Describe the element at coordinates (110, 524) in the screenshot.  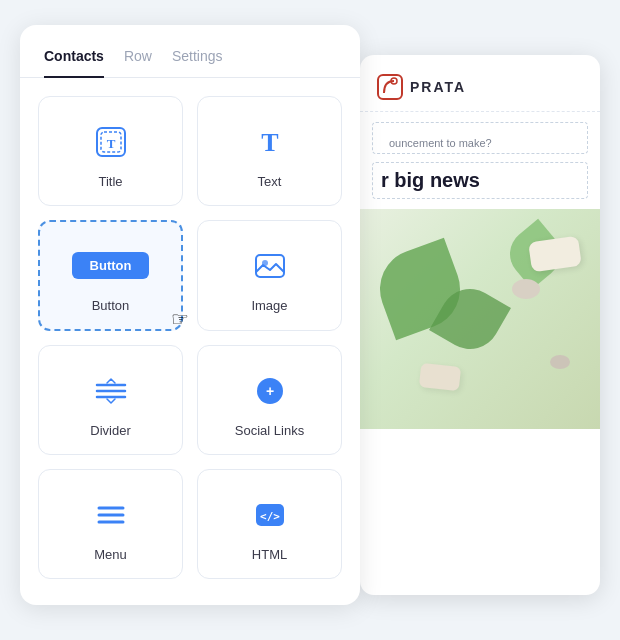
I see `widget-menu: Menu` at that location.